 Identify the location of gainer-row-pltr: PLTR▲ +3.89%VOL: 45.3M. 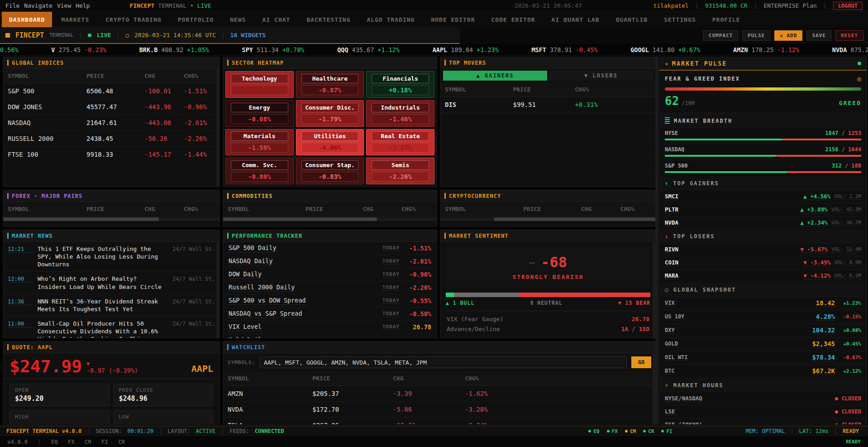
(763, 209).